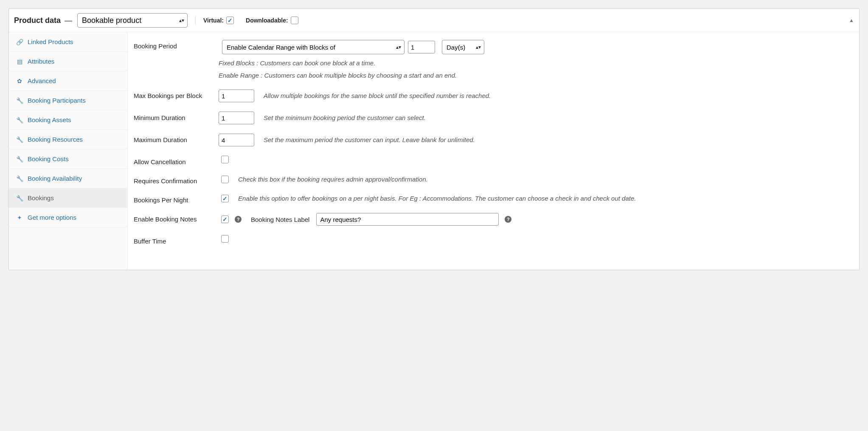  What do you see at coordinates (55, 178) in the screenshot?
I see `sidebar-item-label: Booking Availability` at bounding box center [55, 178].